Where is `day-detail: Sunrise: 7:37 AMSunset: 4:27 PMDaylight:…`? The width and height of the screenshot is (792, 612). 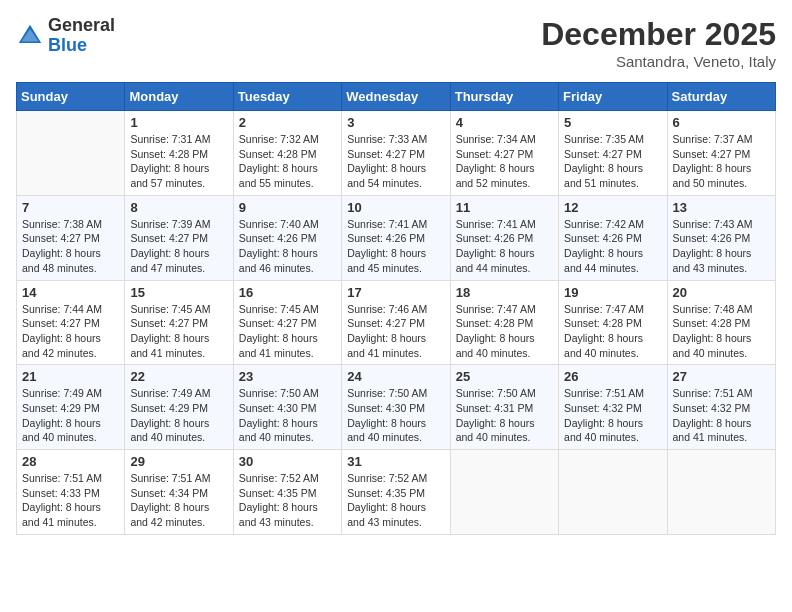
day-detail: Sunrise: 7:37 AMSunset: 4:27 PMDaylight:… is located at coordinates (722, 162).